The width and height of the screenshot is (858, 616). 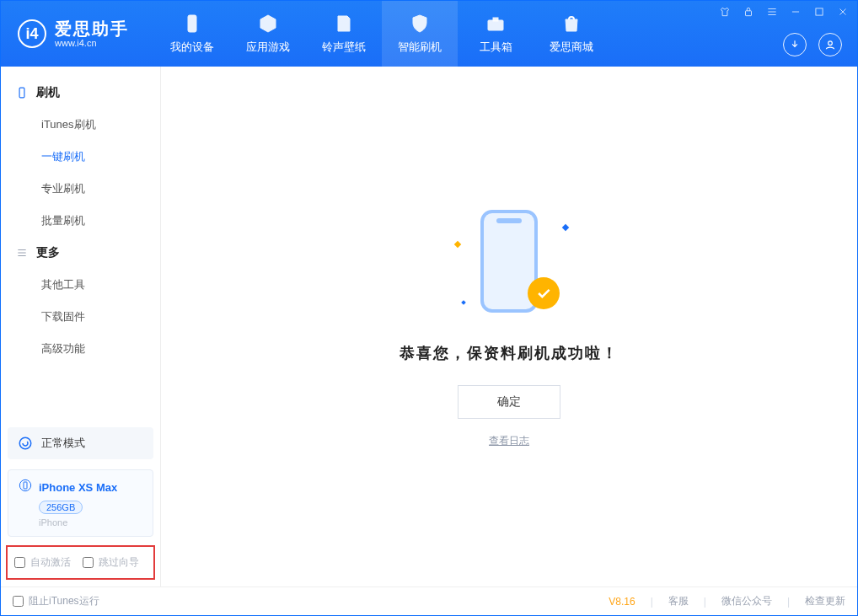 I want to click on account-button, so click(x=830, y=45).